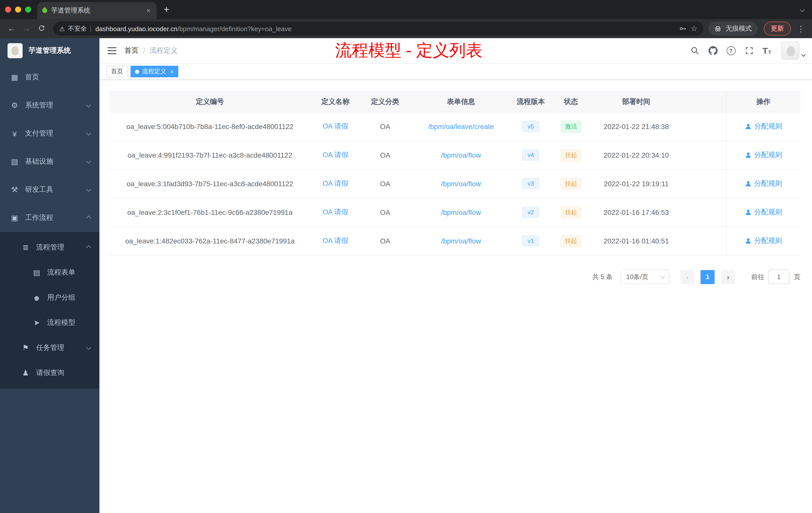 This screenshot has height=513, width=812. What do you see at coordinates (167, 9) in the screenshot?
I see `new-tab-button: +` at bounding box center [167, 9].